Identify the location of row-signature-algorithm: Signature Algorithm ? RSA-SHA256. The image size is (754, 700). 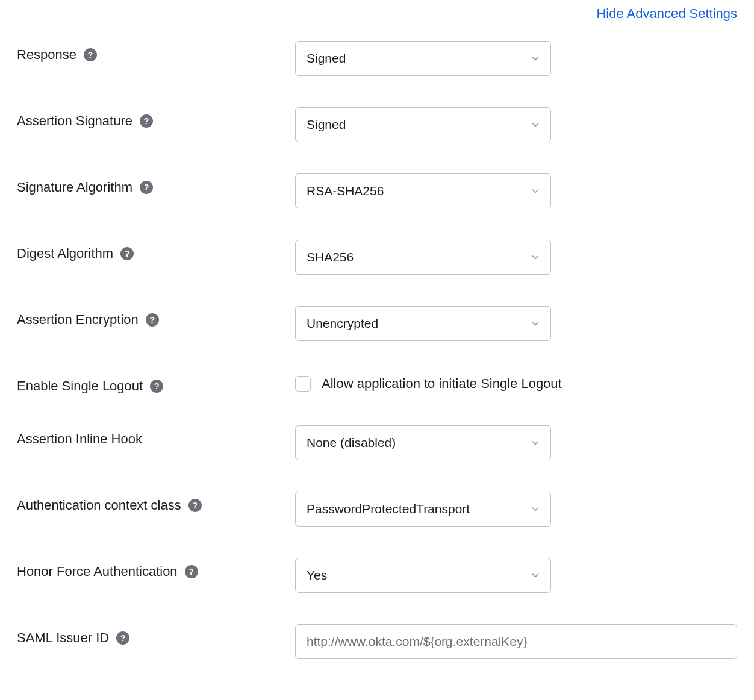
(377, 191).